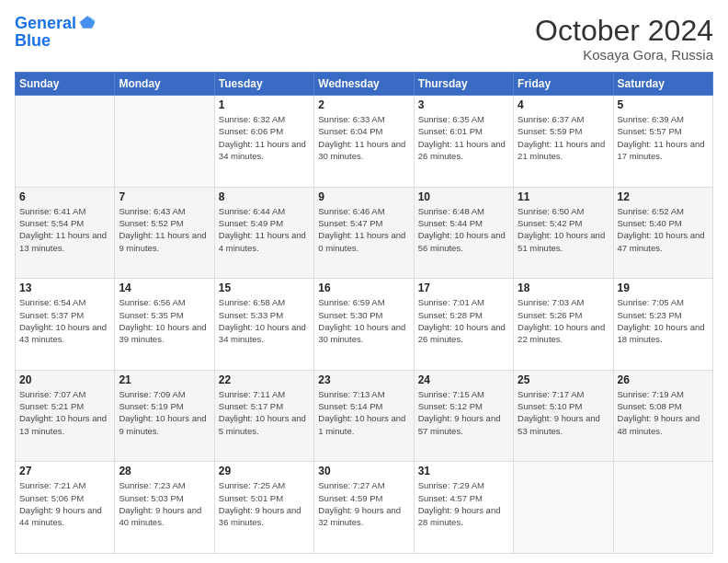 This screenshot has width=728, height=563. I want to click on day-number: 31, so click(463, 471).